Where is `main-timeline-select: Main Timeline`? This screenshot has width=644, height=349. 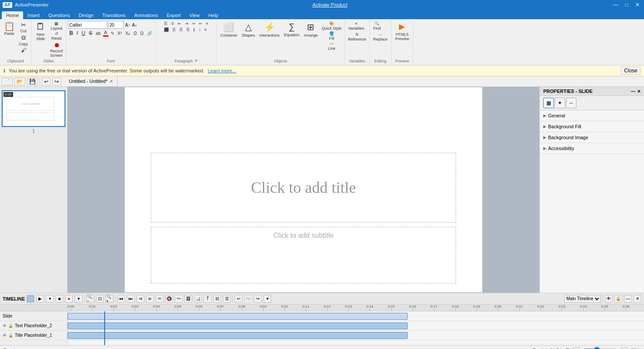 main-timeline-select: Main Timeline is located at coordinates (583, 299).